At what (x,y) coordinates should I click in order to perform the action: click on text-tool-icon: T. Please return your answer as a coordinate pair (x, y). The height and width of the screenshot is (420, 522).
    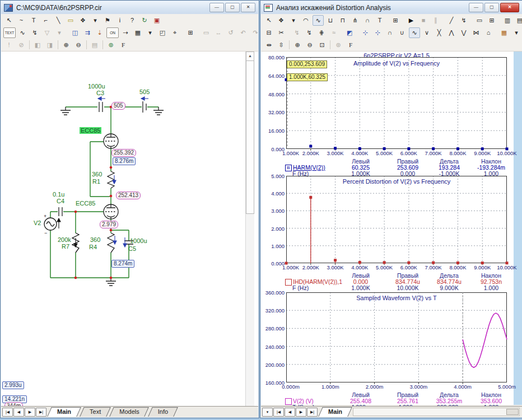
    Looking at the image, I should click on (34, 20).